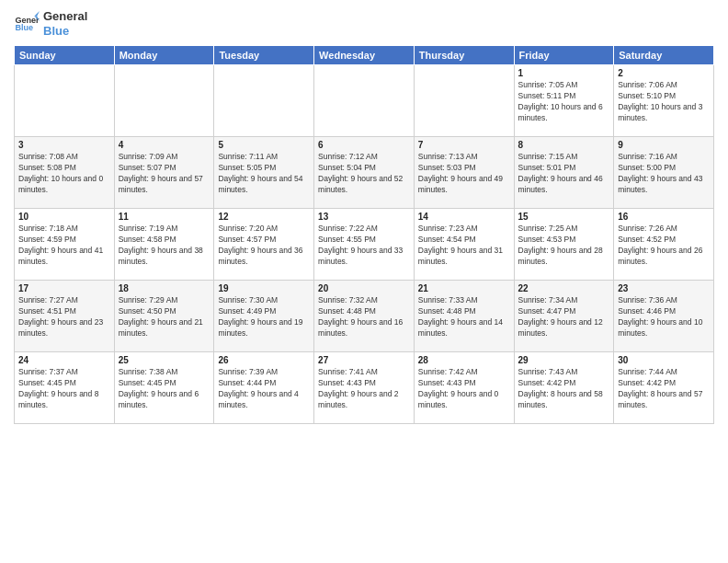 Image resolution: width=728 pixels, height=563 pixels. What do you see at coordinates (364, 55) in the screenshot?
I see `calendar-header-wednesday: Wednesday` at bounding box center [364, 55].